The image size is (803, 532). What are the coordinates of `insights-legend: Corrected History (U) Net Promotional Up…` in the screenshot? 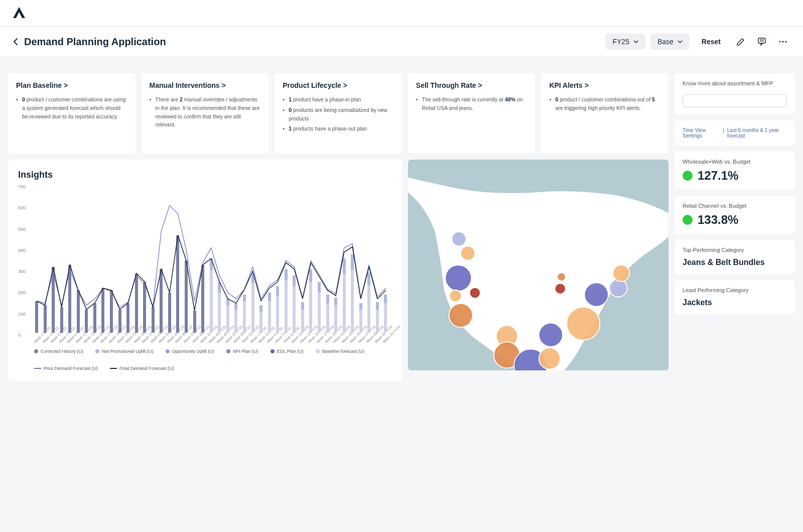 It's located at (205, 360).